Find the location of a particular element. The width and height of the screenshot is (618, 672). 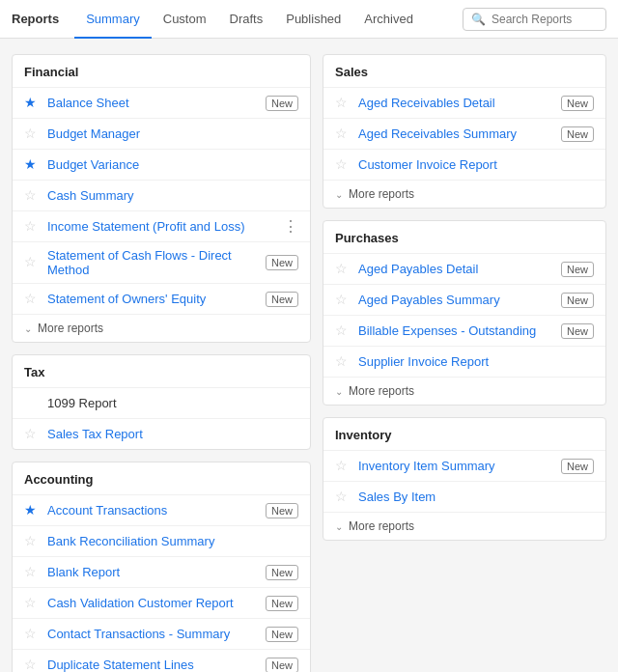

report-name: Inventory Item Summary is located at coordinates (456, 465).